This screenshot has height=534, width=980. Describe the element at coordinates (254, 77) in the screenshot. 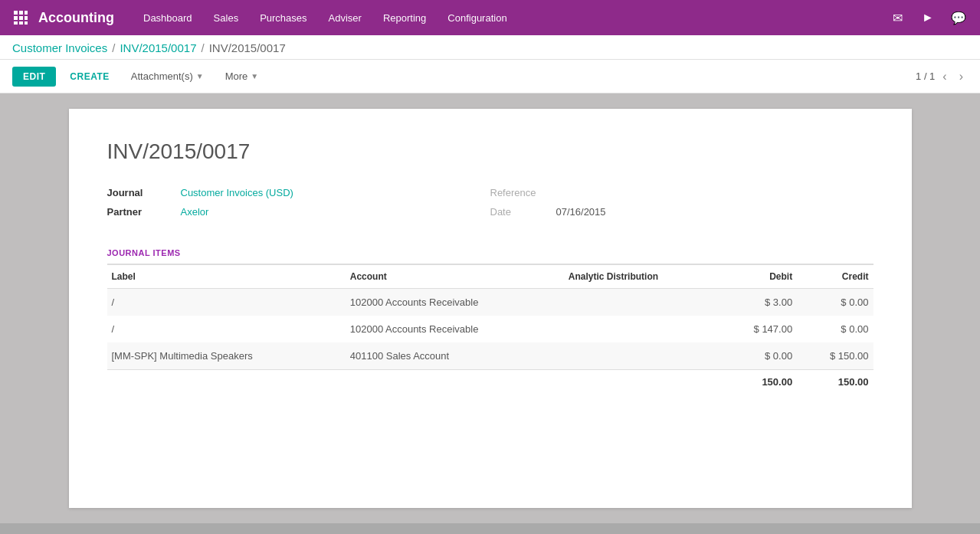

I see `more-caret: ▼` at that location.